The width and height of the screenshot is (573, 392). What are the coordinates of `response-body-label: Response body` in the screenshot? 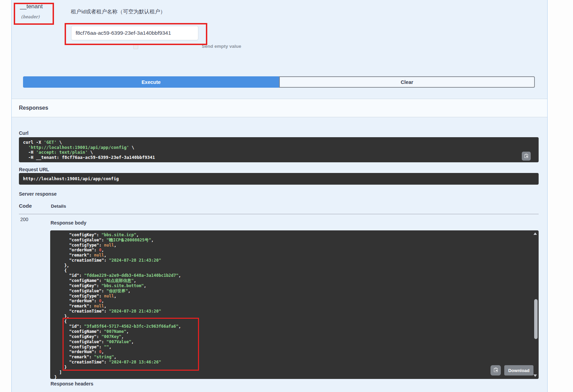 It's located at (68, 223).